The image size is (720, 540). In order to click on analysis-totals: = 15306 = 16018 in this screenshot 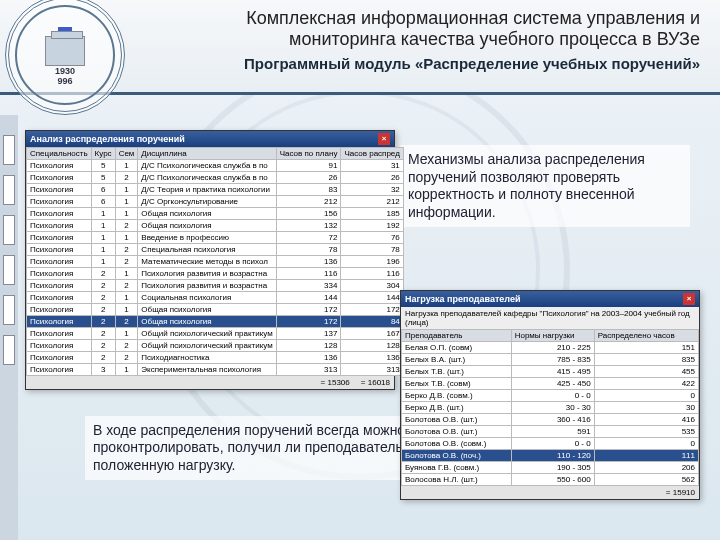, I will do `click(210, 382)`.